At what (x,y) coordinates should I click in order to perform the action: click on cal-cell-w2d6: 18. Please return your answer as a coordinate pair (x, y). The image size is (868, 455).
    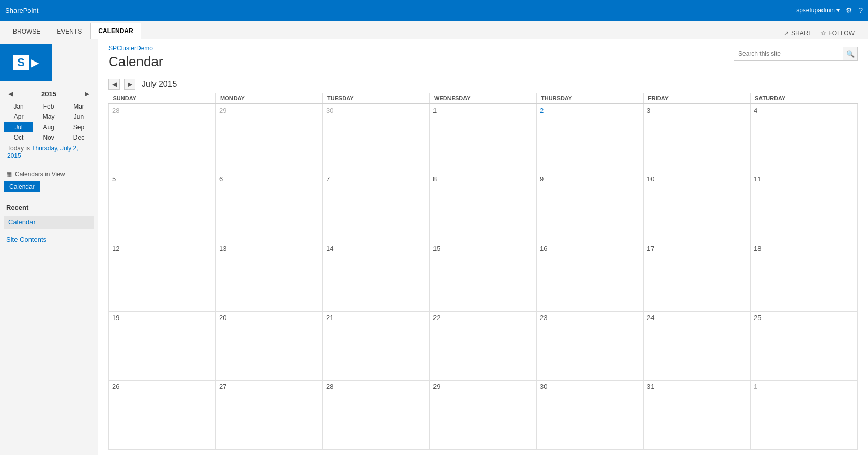
    Looking at the image, I should click on (804, 277).